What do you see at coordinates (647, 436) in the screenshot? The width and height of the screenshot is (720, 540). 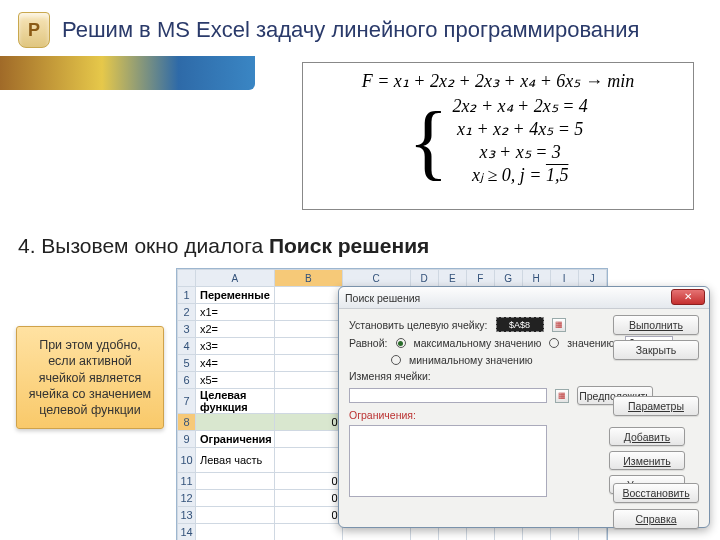 I see `add-constraint-button: Добавить` at bounding box center [647, 436].